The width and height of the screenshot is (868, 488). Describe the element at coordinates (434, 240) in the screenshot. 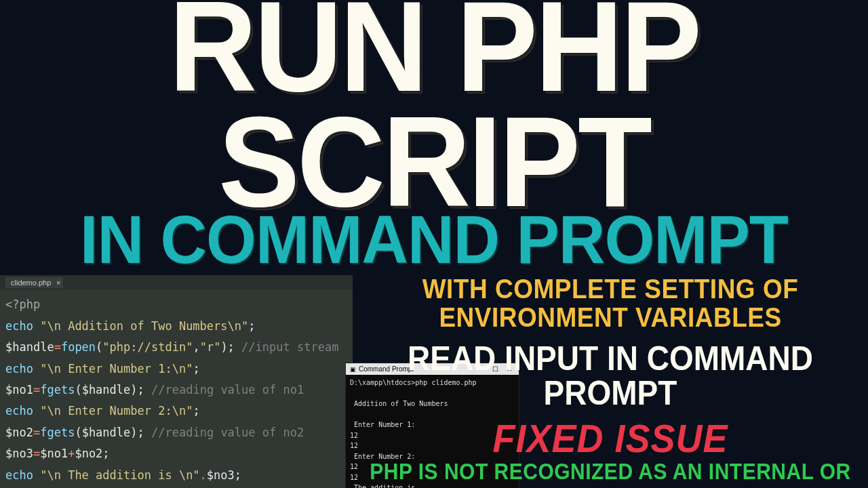

I see `title-sub: IN COMMAND PROMPT` at that location.